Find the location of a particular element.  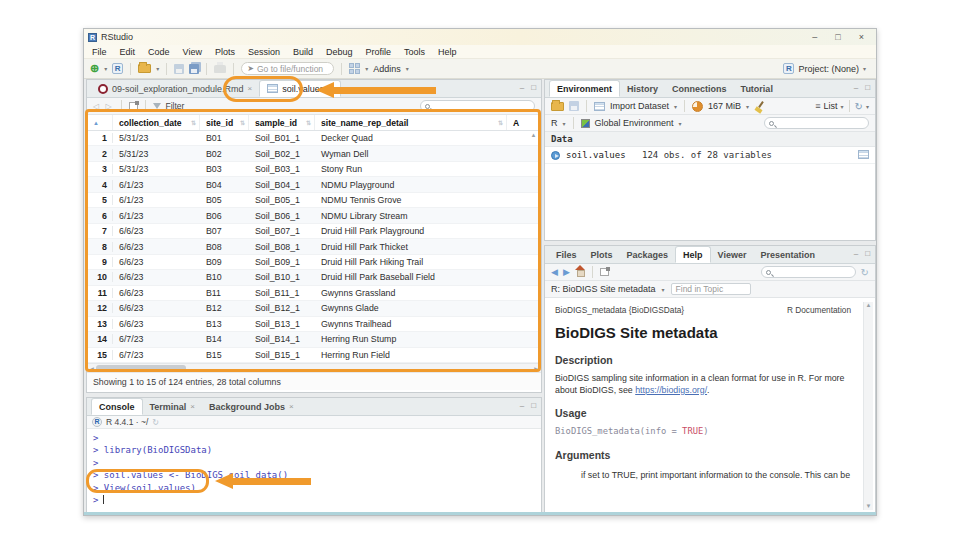

table-row: 3 5/31/23 B03 Soil_B03_1 Stony Run is located at coordinates (314, 170).